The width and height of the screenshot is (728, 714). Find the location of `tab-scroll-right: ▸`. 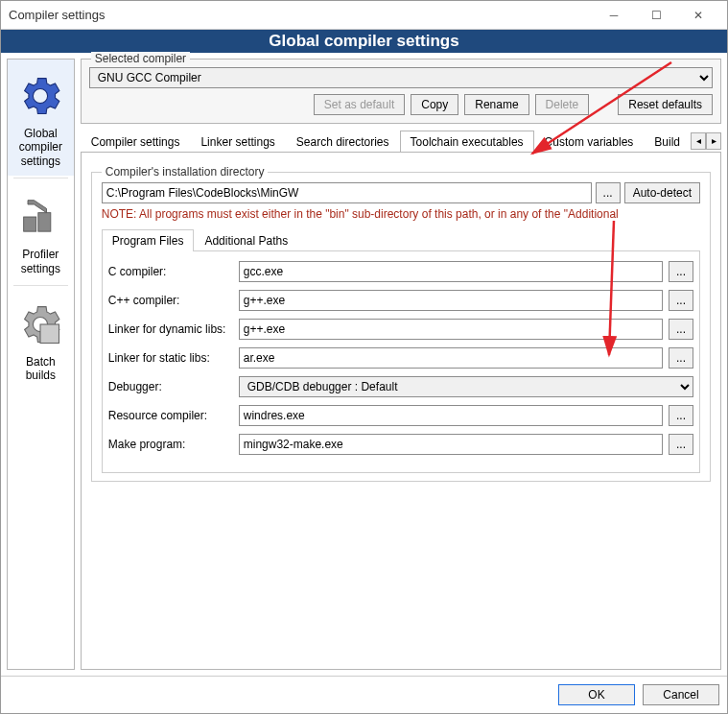

tab-scroll-right: ▸ is located at coordinates (714, 141).